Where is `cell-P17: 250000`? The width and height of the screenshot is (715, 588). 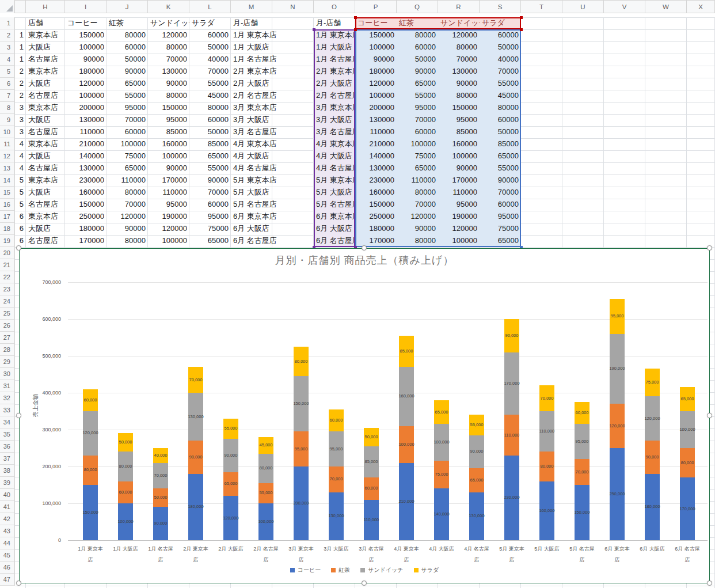 cell-P17: 250000 is located at coordinates (376, 217).